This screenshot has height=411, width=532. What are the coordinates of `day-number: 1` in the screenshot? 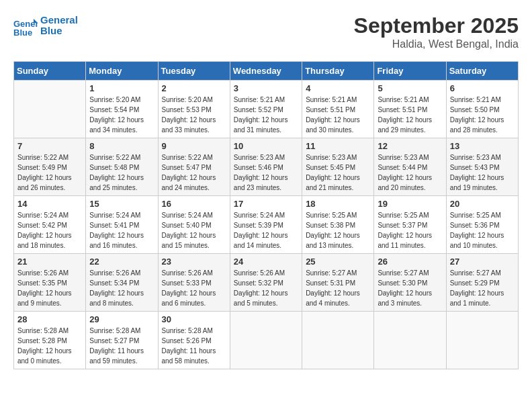 It's located at (122, 89).